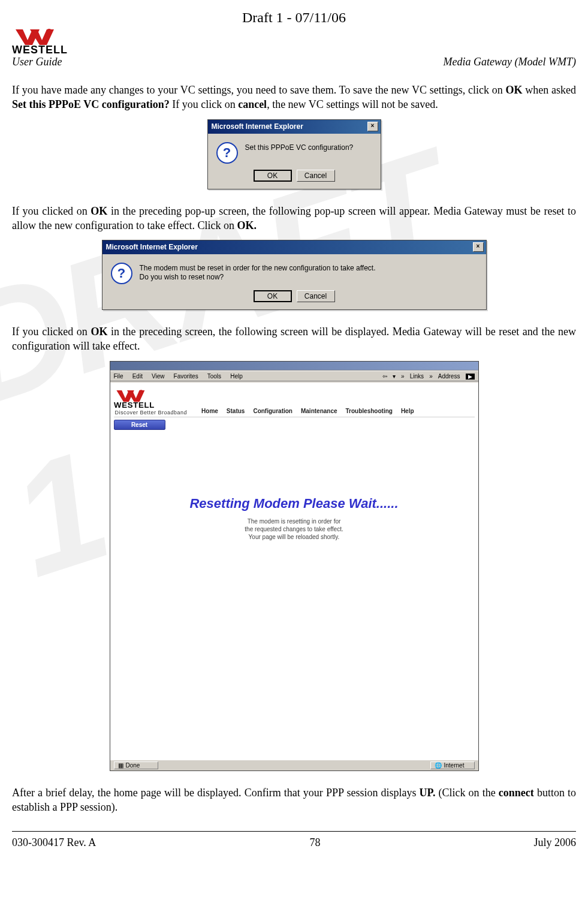 The width and height of the screenshot is (588, 897). What do you see at coordinates (438, 765) in the screenshot?
I see `internet-icon: 🌐` at bounding box center [438, 765].